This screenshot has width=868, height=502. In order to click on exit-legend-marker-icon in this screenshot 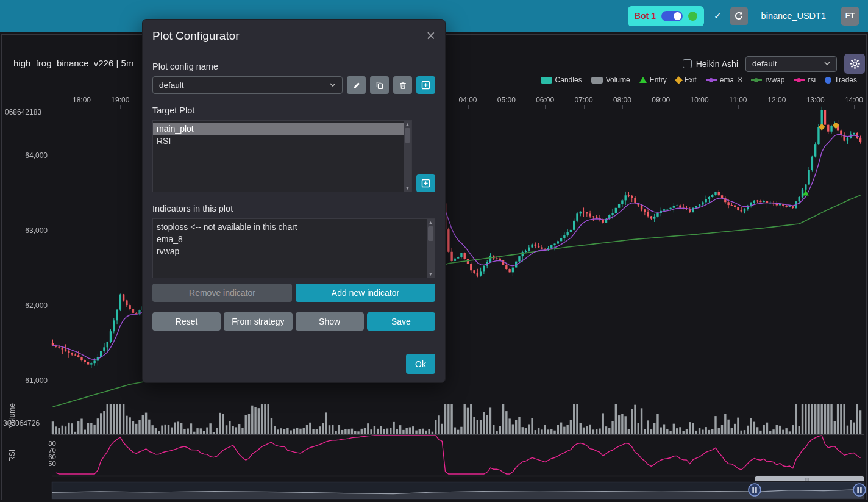, I will do `click(679, 81)`.